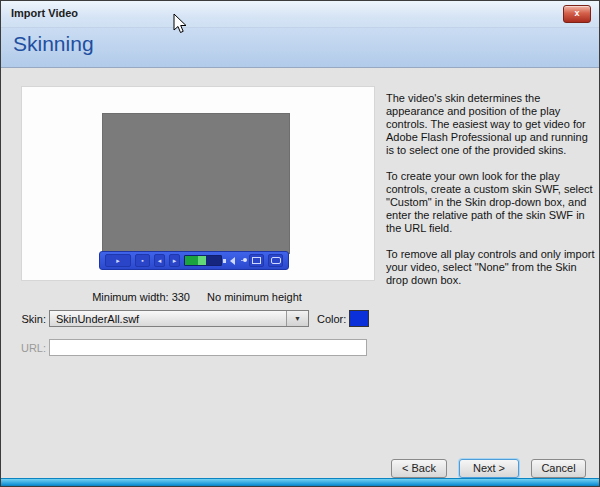 The width and height of the screenshot is (600, 487). I want to click on fullscreen-icon, so click(256, 260).